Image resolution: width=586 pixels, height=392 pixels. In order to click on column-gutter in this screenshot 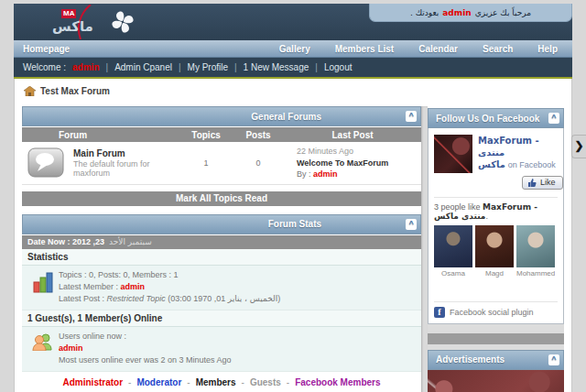, I will do `click(425, 249)`.